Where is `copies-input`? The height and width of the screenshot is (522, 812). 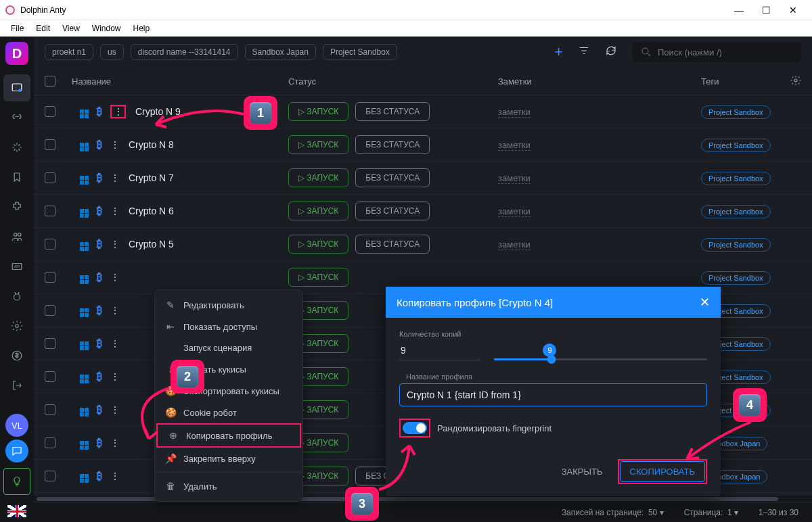
copies-input is located at coordinates (440, 350).